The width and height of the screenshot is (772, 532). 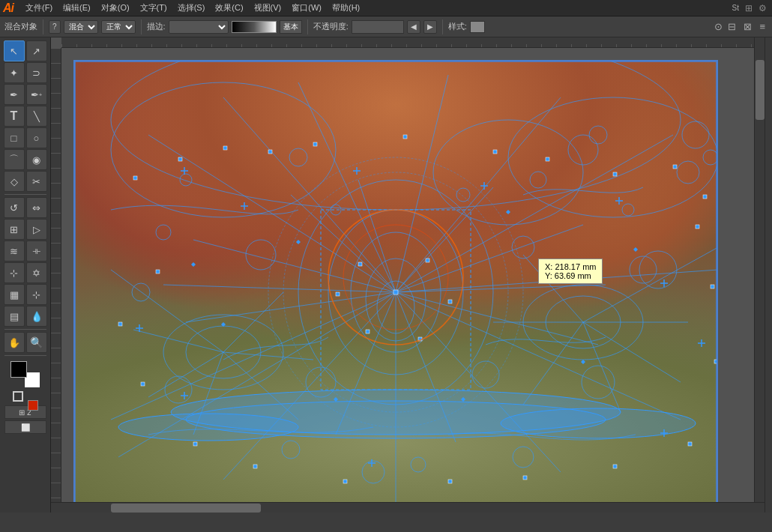 I want to click on magic-wand-tool: ✦, so click(x=14, y=73).